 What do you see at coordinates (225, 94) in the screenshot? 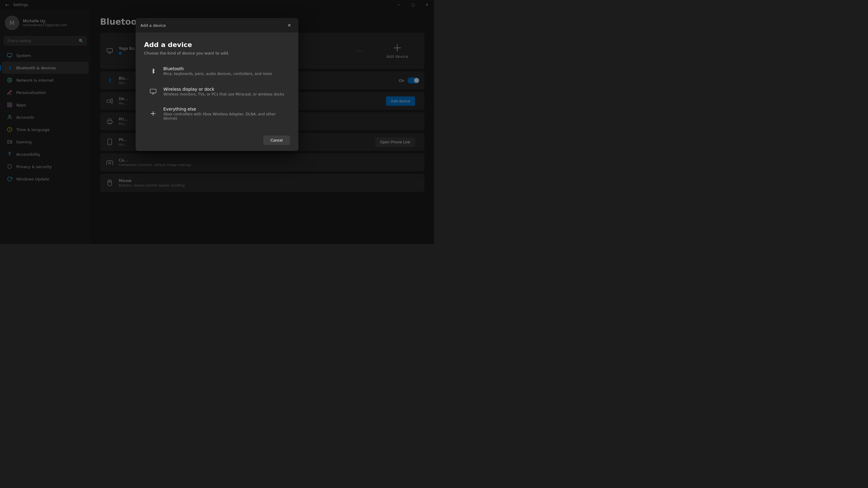
I see `device-option-wireless-desc: Wireless monitors, TVs, or PCs that use …` at bounding box center [225, 94].